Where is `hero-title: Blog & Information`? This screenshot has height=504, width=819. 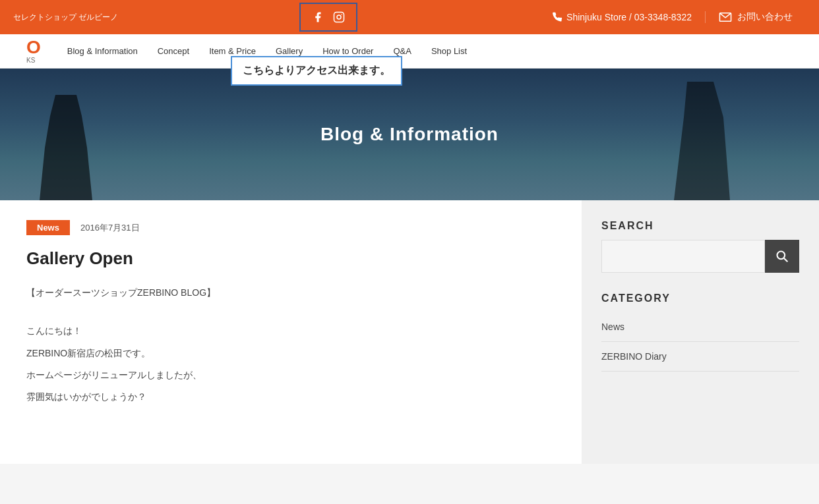 hero-title: Blog & Information is located at coordinates (410, 134).